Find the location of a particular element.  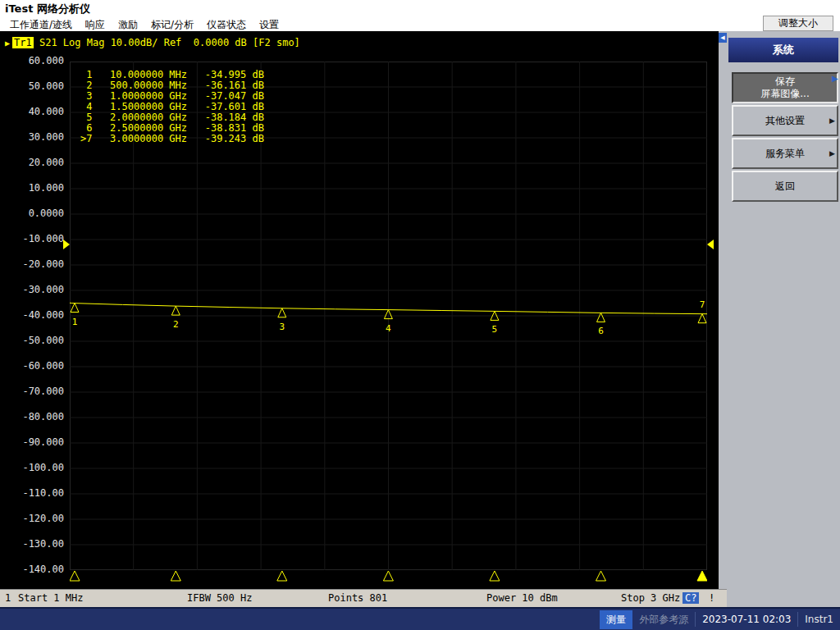

y-axis-tick: -50.000 is located at coordinates (34, 341).